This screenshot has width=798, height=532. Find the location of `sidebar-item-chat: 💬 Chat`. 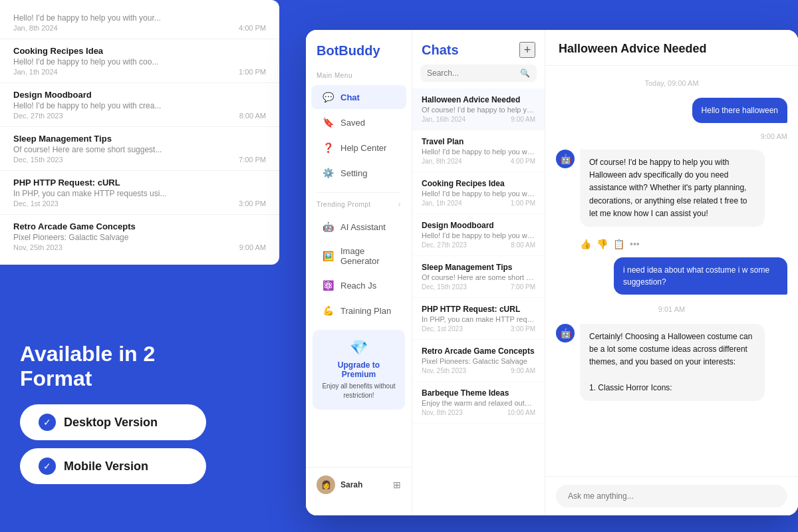

sidebar-item-chat: 💬 Chat is located at coordinates (359, 97).